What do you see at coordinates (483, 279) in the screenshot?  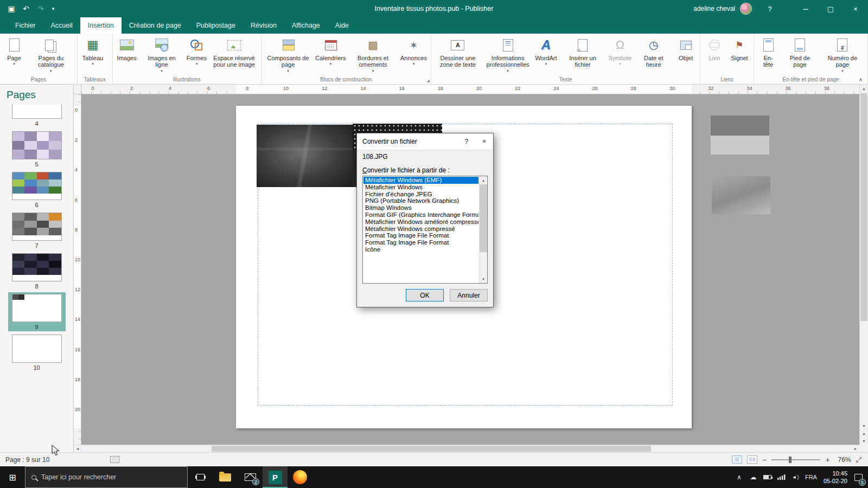 I see `listbox-scroll-down-icon: ▼` at bounding box center [483, 279].